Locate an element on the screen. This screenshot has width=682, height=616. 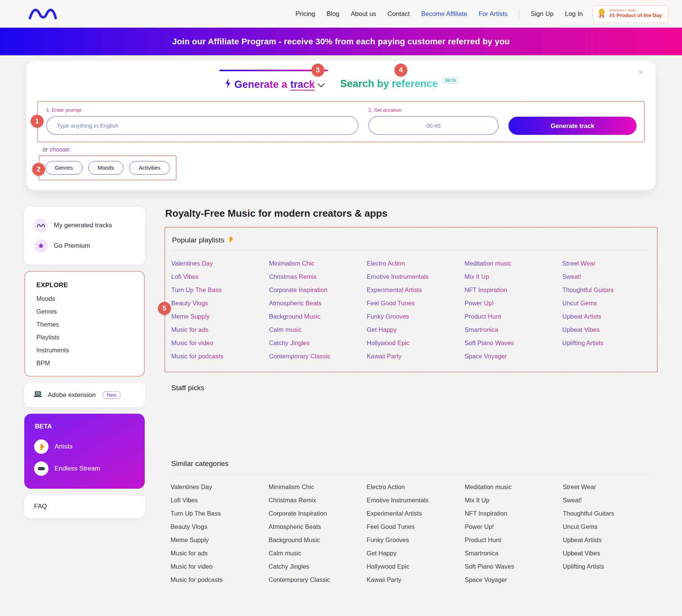
playlist-link: Upbeat Vibes is located at coordinates (581, 330).